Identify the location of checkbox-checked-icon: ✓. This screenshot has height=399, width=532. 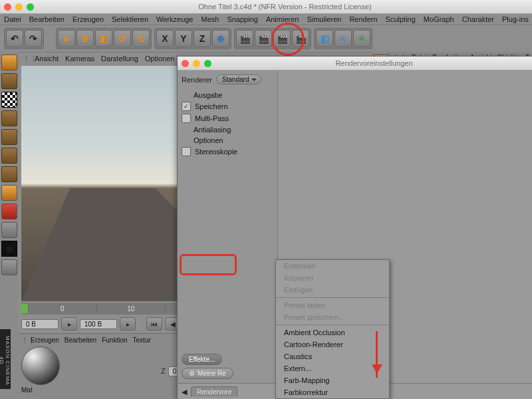
(186, 106).